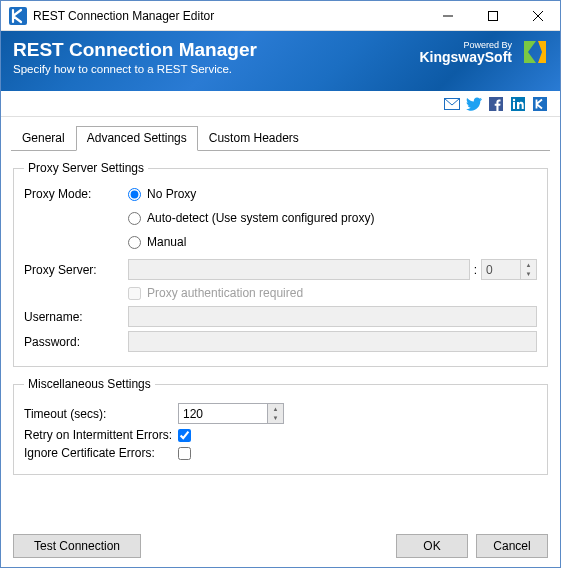  Describe the element at coordinates (518, 104) in the screenshot. I see `linkedin-icon` at that location.